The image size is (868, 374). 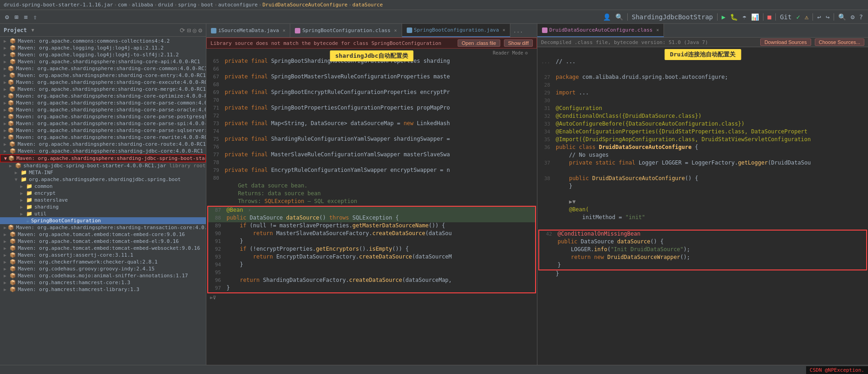 What do you see at coordinates (103, 172) in the screenshot?
I see `tree-item: ▶ 📁 META-INF` at bounding box center [103, 172].